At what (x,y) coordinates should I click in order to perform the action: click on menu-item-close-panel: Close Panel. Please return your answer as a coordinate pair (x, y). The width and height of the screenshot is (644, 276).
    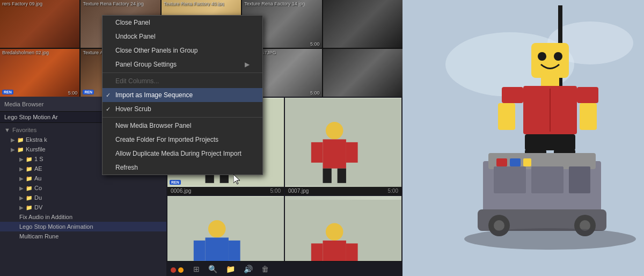
    Looking at the image, I should click on (182, 23).